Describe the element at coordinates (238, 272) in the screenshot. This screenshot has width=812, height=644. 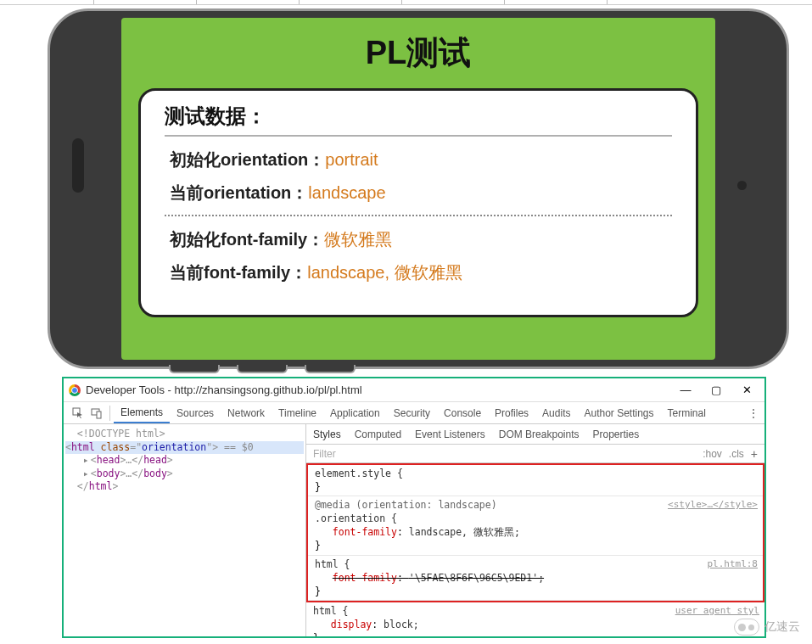
I see `row-label: 当前font-family：` at that location.